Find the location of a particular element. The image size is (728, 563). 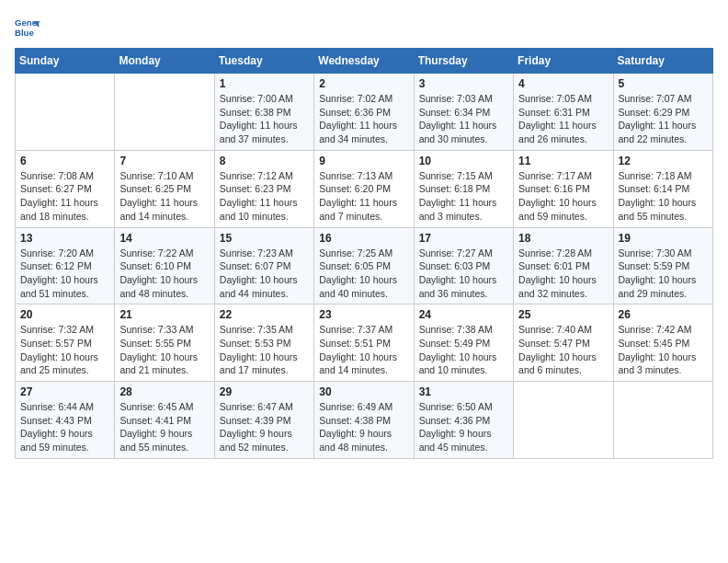

calendar-cell: 25Sunrise: 7:40 AM Sunset: 5:47 PM Dayli… is located at coordinates (563, 343).